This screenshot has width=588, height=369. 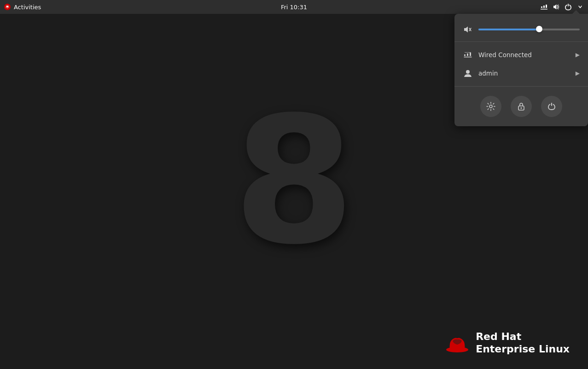 What do you see at coordinates (539, 29) in the screenshot?
I see `volume-thumb` at bounding box center [539, 29].